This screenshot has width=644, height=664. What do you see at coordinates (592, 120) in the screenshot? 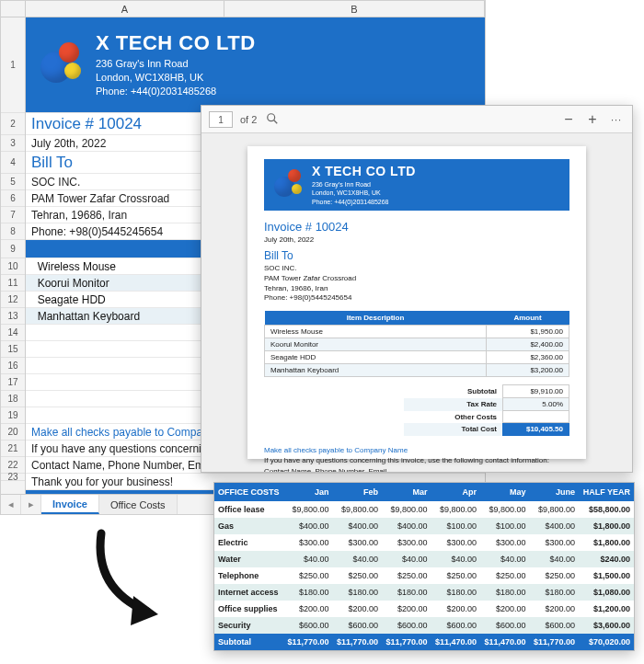
I see `zoom-in-icon: +` at bounding box center [592, 120].